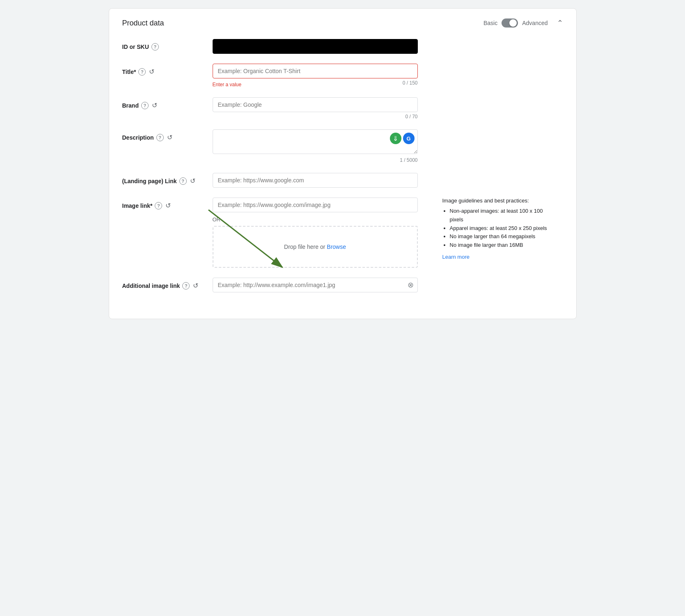 The height and width of the screenshot is (616, 685). What do you see at coordinates (145, 106) in the screenshot?
I see `brand-help-icon: ?` at bounding box center [145, 106].